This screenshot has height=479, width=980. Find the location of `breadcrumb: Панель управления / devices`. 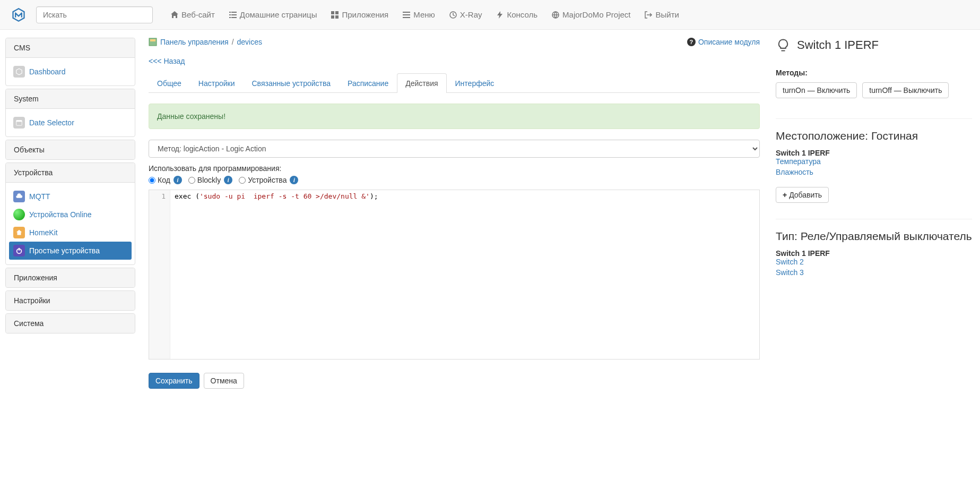

breadcrumb: Панель управления / devices is located at coordinates (205, 42).